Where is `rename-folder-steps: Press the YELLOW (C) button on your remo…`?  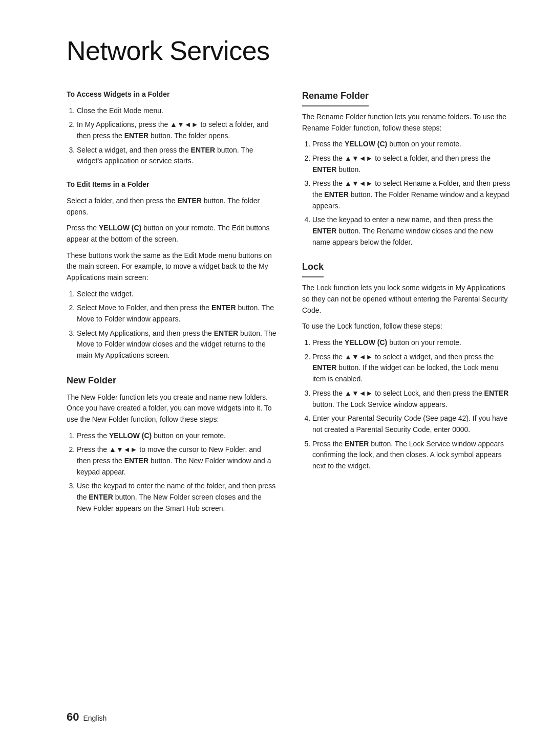
rename-folder-steps: Press the YELLOW (C) button on your remo… is located at coordinates (407, 193).